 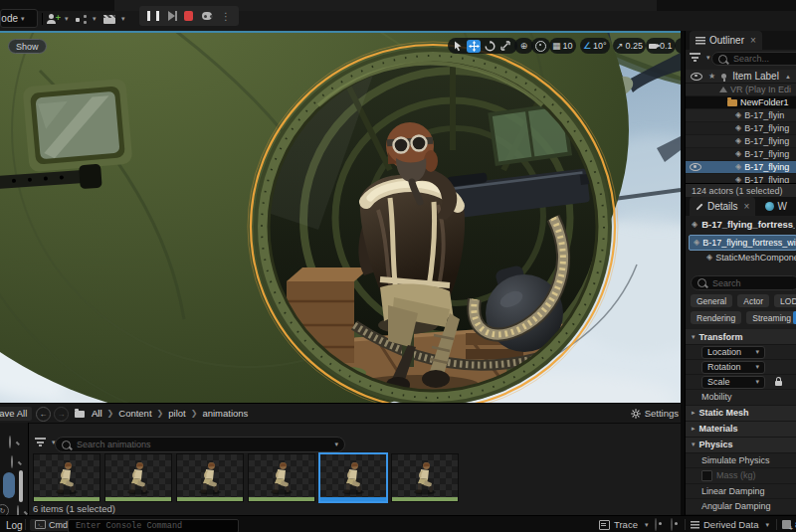 What do you see at coordinates (700, 58) in the screenshot?
I see `outliner-filter-button: ▾` at bounding box center [700, 58].